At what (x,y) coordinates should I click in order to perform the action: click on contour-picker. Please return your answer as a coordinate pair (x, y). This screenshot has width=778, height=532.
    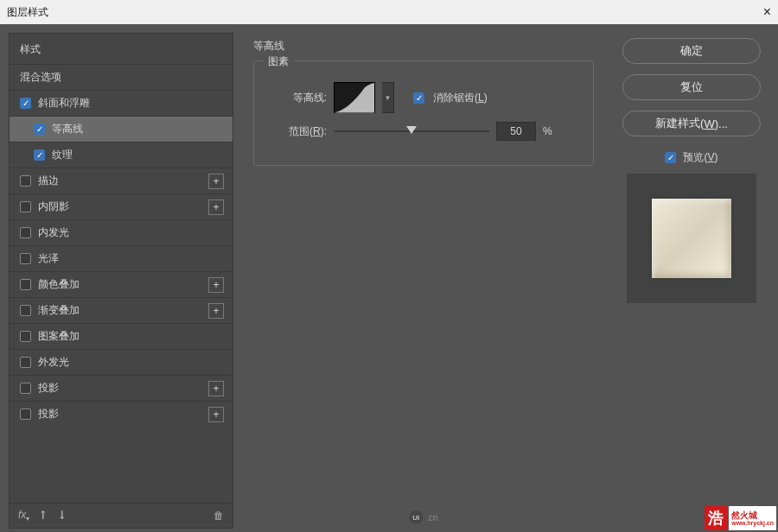
    Looking at the image, I should click on (354, 98).